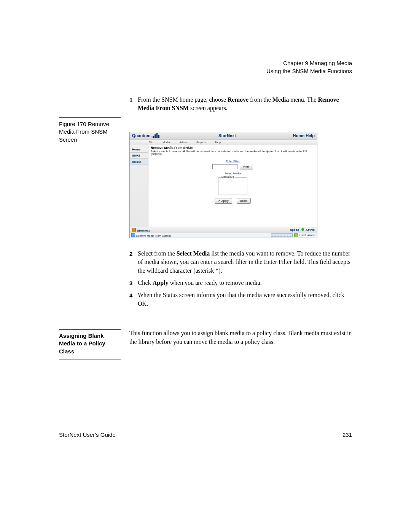  What do you see at coordinates (241, 279) in the screenshot?
I see `steps-continued: 2 Select from the Select Media list the …` at bounding box center [241, 279].